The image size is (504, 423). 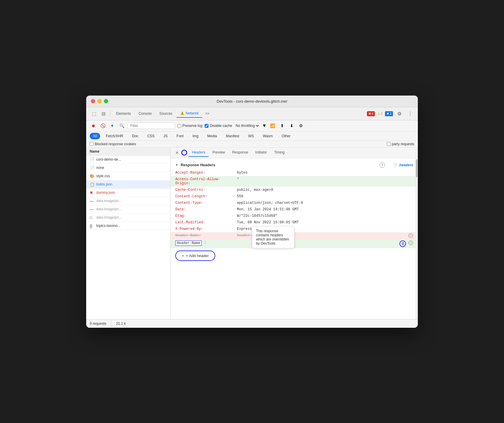 I want to click on help-icon: ?, so click(x=382, y=165).